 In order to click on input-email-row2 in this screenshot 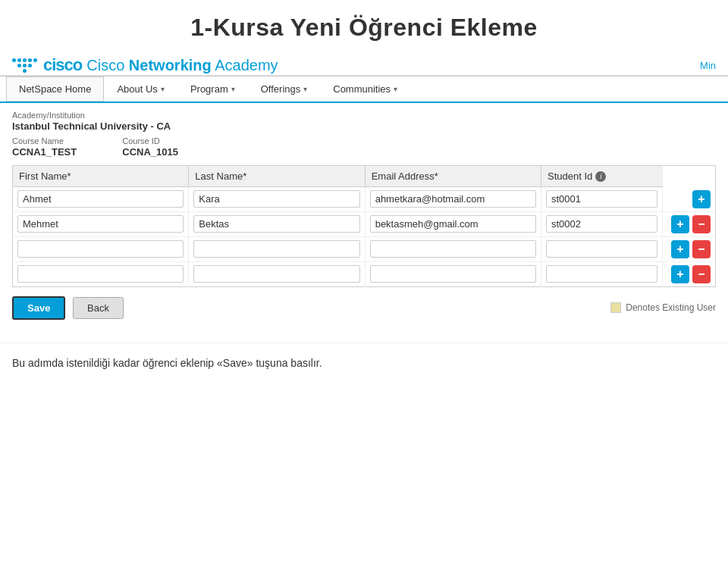, I will do `click(453, 249)`.